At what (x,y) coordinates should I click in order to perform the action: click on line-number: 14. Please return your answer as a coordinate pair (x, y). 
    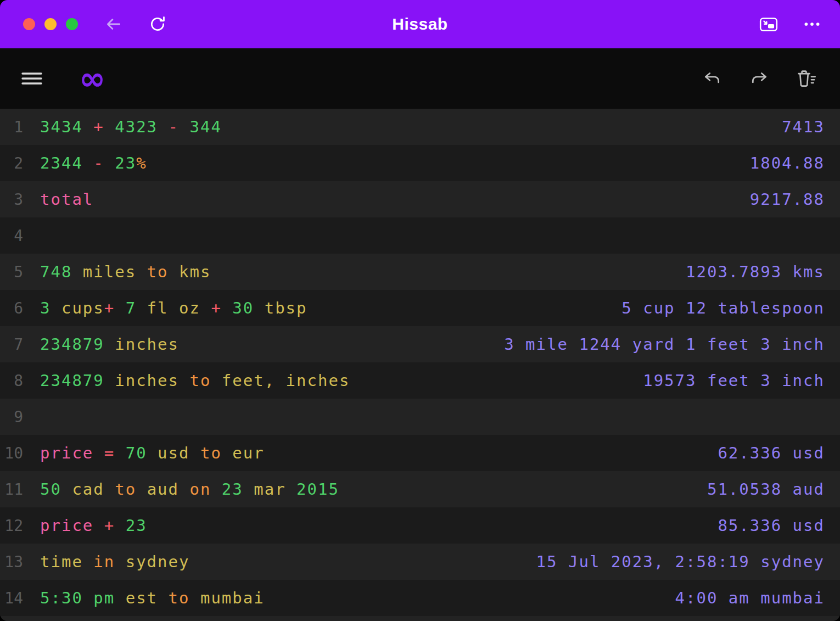
    Looking at the image, I should click on (12, 598).